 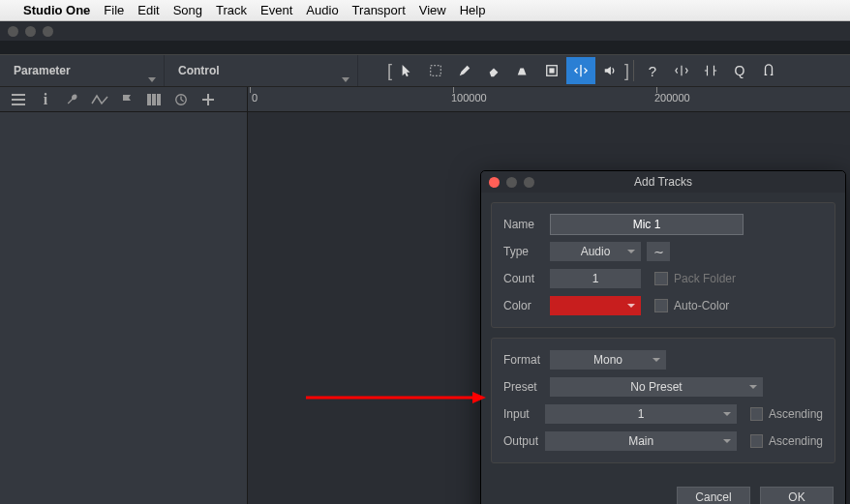 I want to click on auto-color-label: Auto-Color, so click(x=701, y=306).